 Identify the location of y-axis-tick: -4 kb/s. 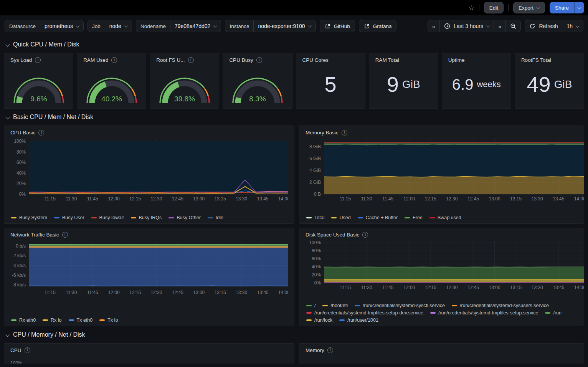
(19, 266).